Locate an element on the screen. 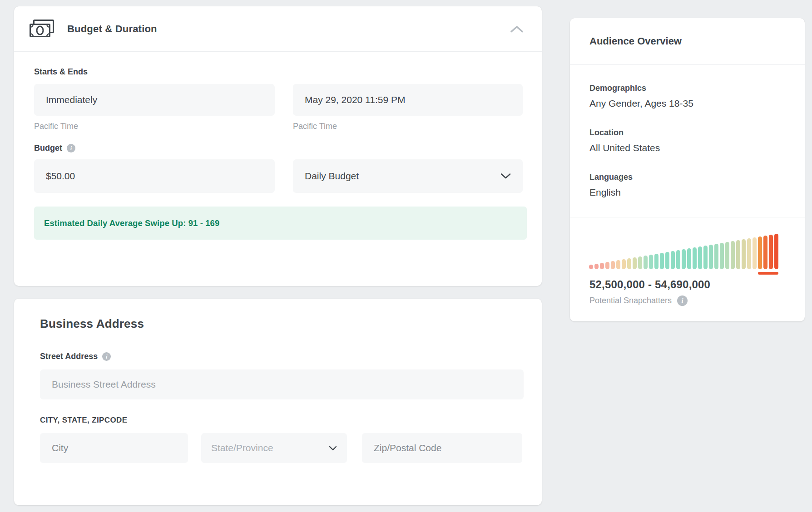 The image size is (812, 512). business-address-title: Business Address is located at coordinates (282, 324).